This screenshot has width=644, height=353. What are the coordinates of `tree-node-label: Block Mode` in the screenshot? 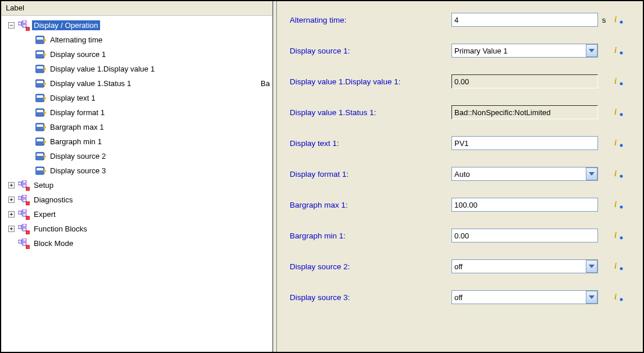 It's located at (54, 243).